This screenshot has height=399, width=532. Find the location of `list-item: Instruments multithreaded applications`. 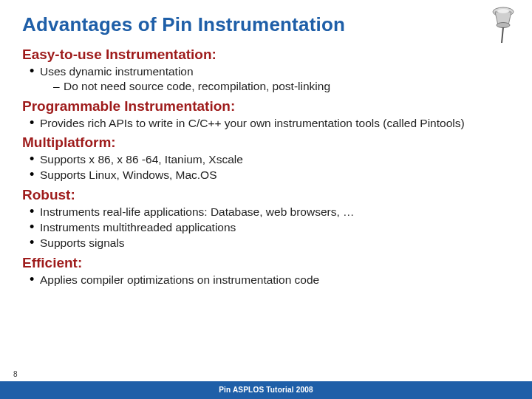

list-item: Instruments multithreaded applications is located at coordinates (270, 228).